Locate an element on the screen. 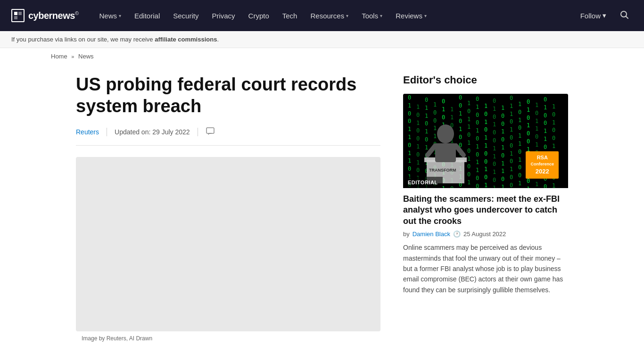  nav-item-news: News ▾ is located at coordinates (110, 16).